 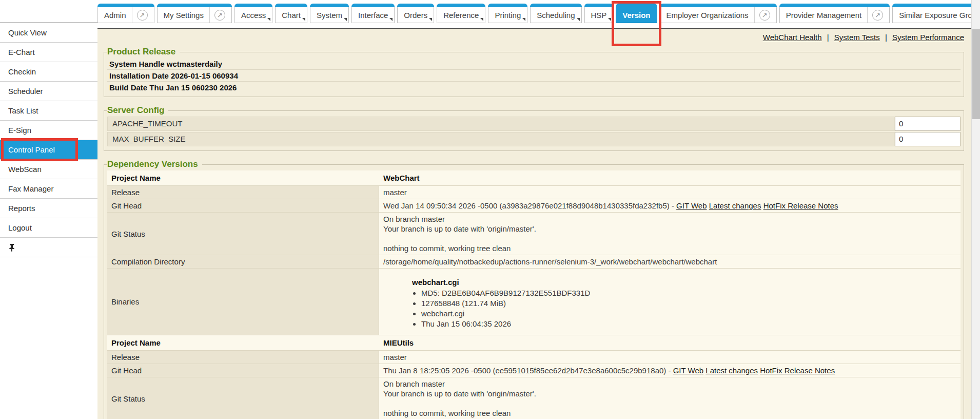 I want to click on sidebar-item-logout: Logout, so click(x=49, y=228).